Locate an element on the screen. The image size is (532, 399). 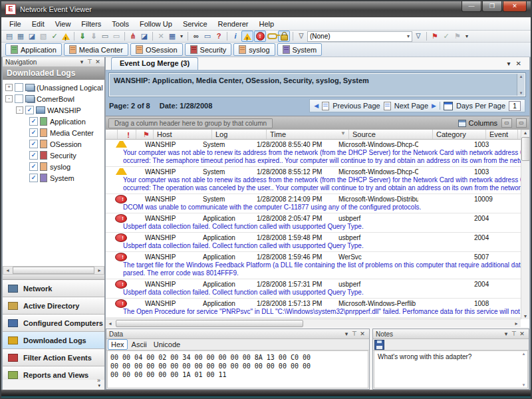
maximize-button: ❐ is located at coordinates (492, 7).